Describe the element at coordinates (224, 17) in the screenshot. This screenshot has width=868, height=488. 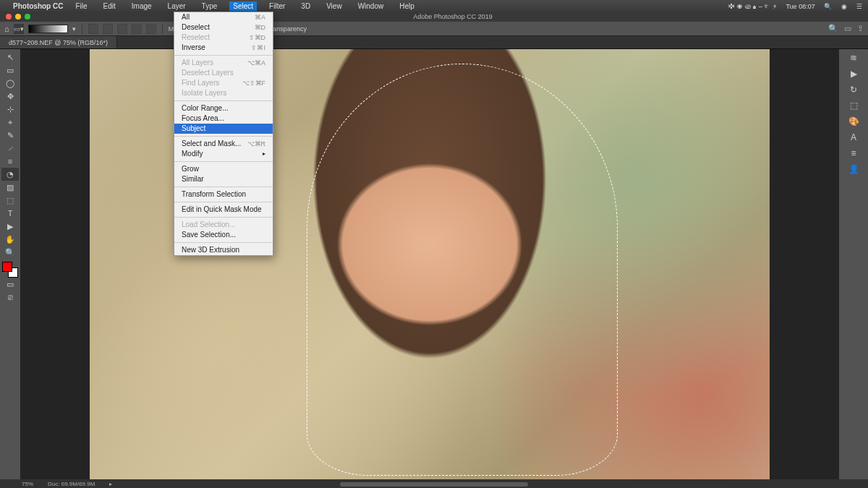
I see `menu-item-all: All⌘A` at that location.